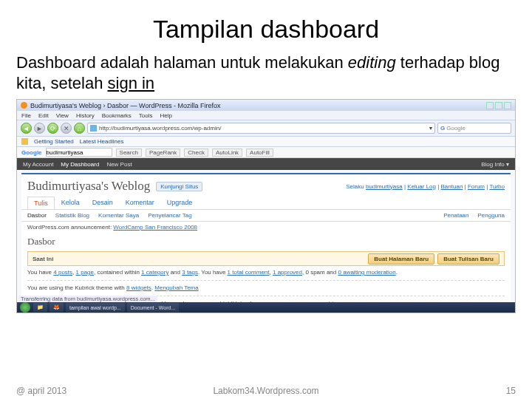  I want to click on wp-sub-tabs: Dasbor Statistik Blog Komentar Saya Peny…, so click(266, 216).